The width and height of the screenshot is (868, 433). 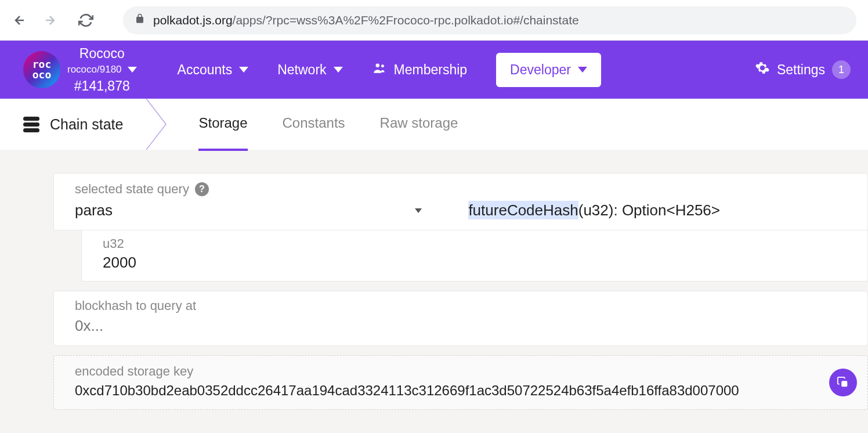 What do you see at coordinates (461, 318) in the screenshot?
I see `blockhash-card: blockhash to query at` at bounding box center [461, 318].